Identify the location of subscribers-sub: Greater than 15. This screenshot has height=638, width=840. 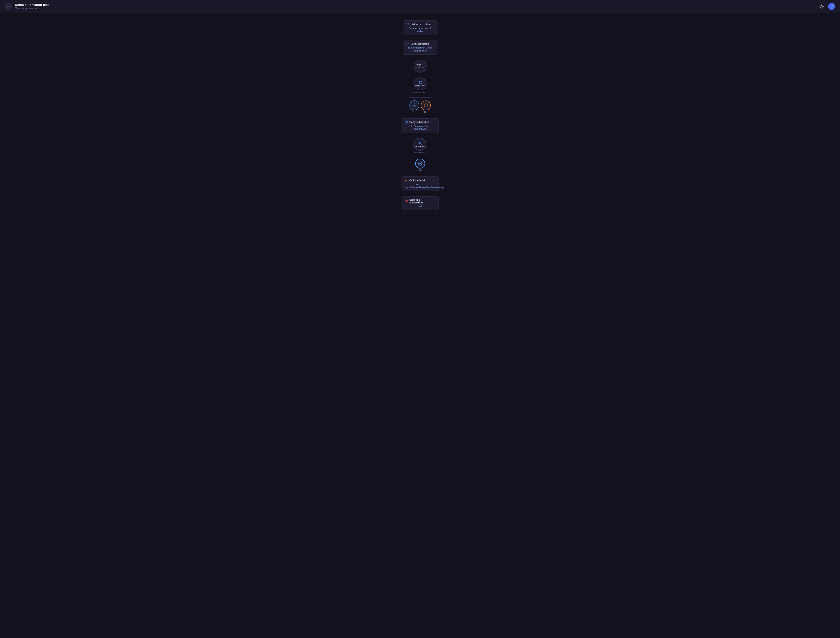
(420, 153).